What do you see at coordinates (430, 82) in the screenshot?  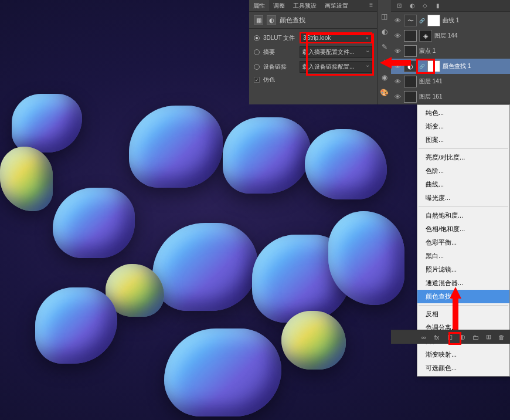 I see `layer-name: 图层 141` at bounding box center [430, 82].